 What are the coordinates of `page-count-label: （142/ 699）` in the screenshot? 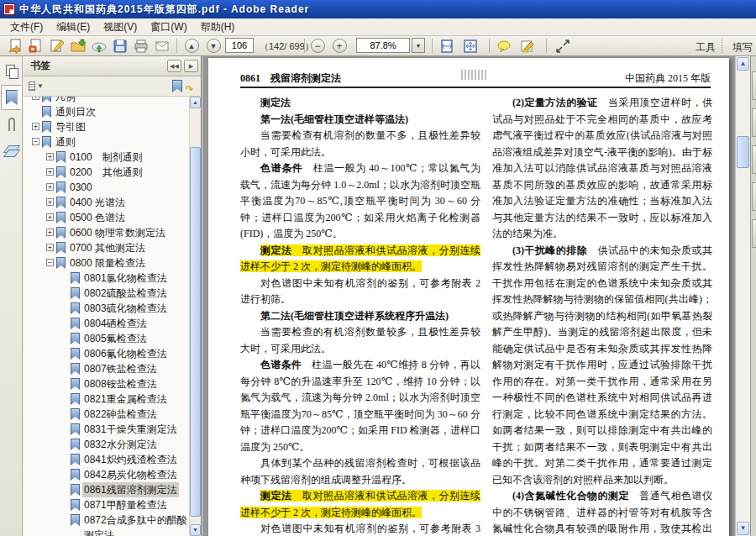 It's located at (287, 47).